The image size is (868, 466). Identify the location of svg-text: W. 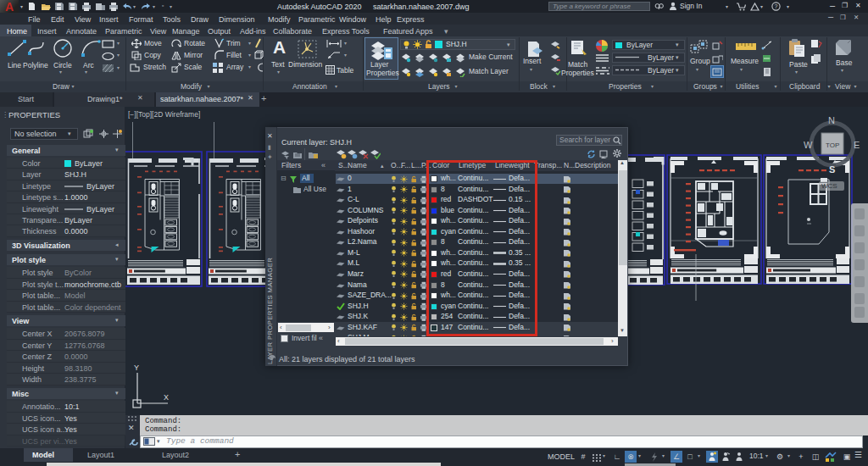
(809, 145).